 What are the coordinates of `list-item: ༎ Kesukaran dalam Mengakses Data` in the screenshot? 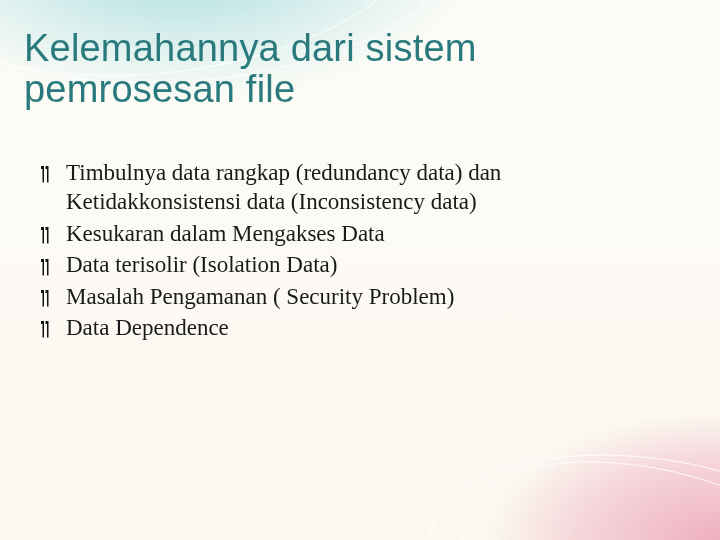 It's located at (349, 234).